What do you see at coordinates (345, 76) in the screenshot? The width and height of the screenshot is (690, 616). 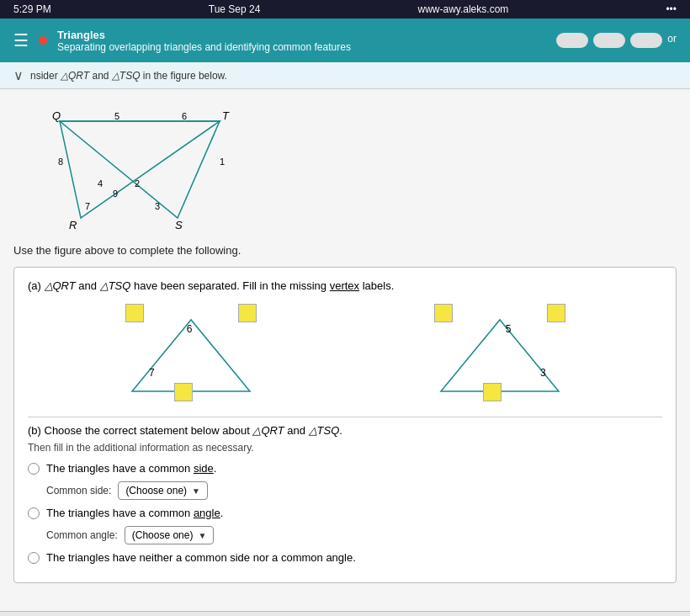 I see `subheader: ∨ nsider △QRT and △TSQ in the figure bel…` at bounding box center [345, 76].